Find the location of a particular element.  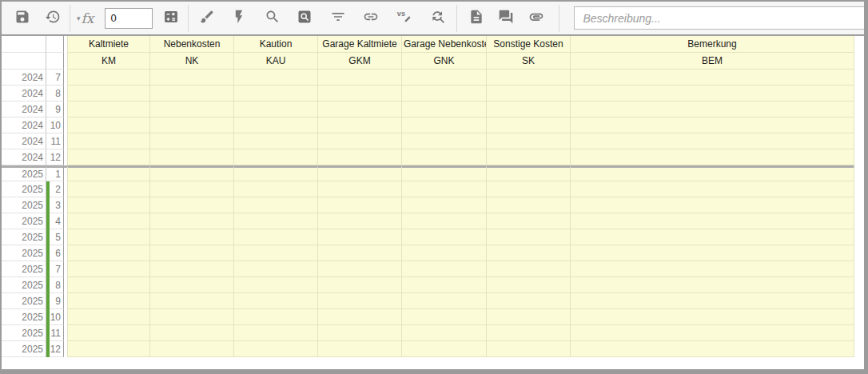

row-header-month: 1 is located at coordinates (55, 173).